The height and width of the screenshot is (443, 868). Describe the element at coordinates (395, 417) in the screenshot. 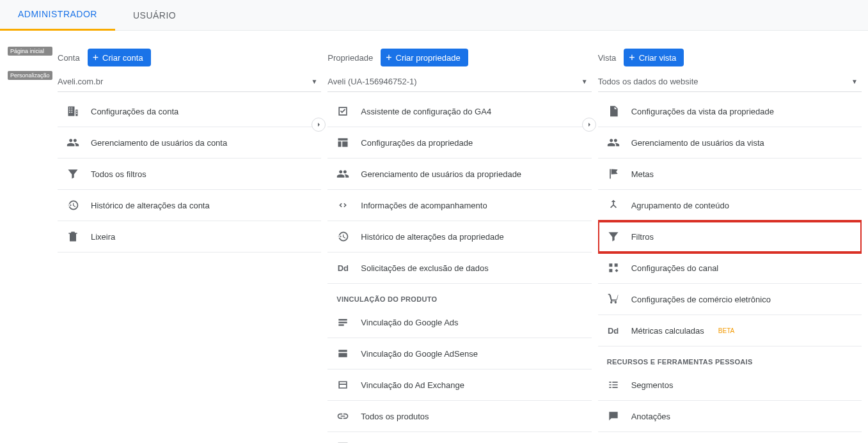

I see `item-label: Todos os produtos` at that location.